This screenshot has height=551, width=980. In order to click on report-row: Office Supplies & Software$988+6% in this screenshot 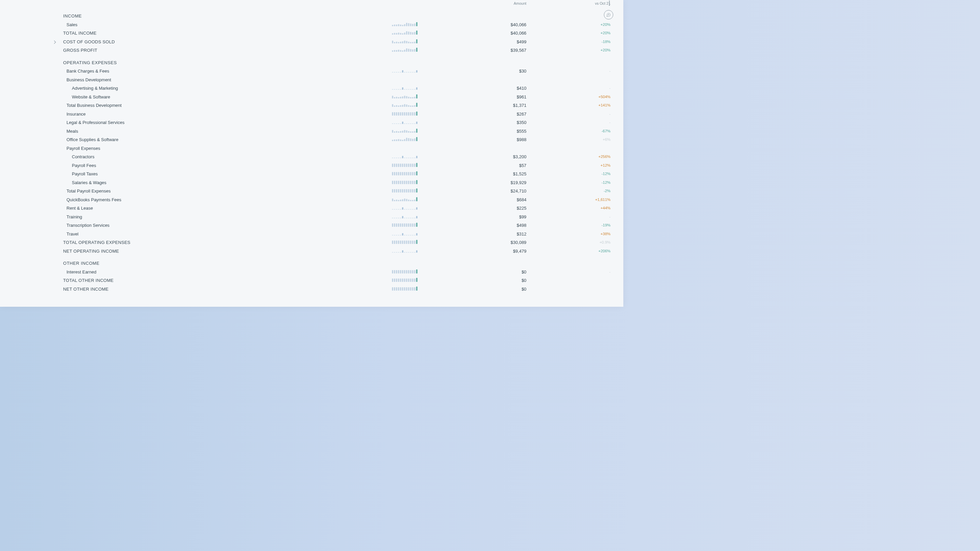, I will do `click(337, 140)`.